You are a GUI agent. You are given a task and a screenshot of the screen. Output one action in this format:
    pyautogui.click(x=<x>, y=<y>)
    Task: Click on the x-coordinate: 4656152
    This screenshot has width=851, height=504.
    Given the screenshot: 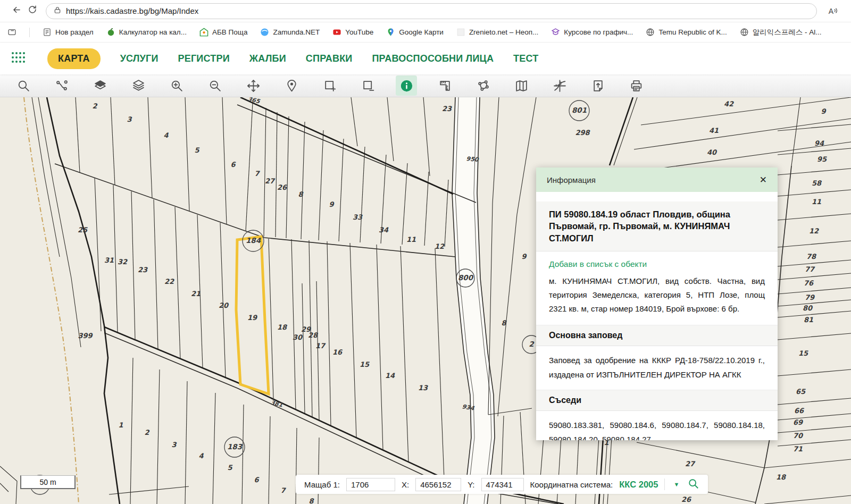 What is the action you would take?
    pyautogui.click(x=438, y=485)
    